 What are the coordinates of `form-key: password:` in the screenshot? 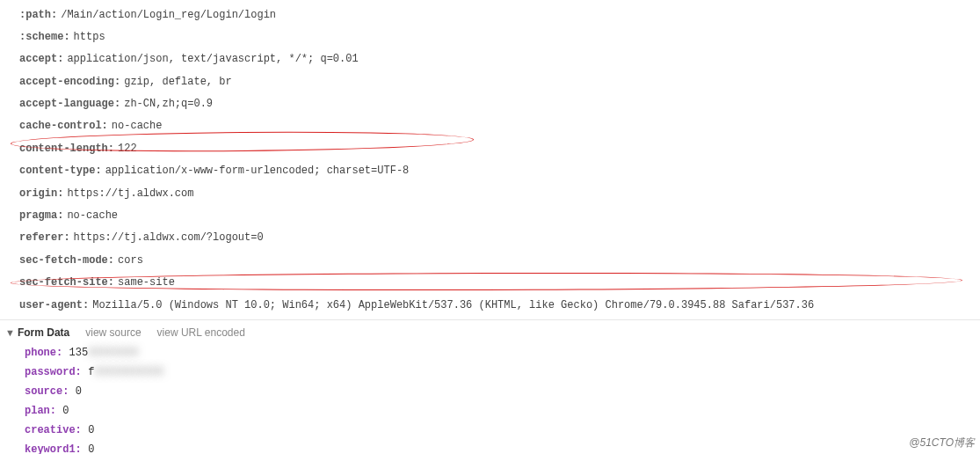 It's located at (53, 372).